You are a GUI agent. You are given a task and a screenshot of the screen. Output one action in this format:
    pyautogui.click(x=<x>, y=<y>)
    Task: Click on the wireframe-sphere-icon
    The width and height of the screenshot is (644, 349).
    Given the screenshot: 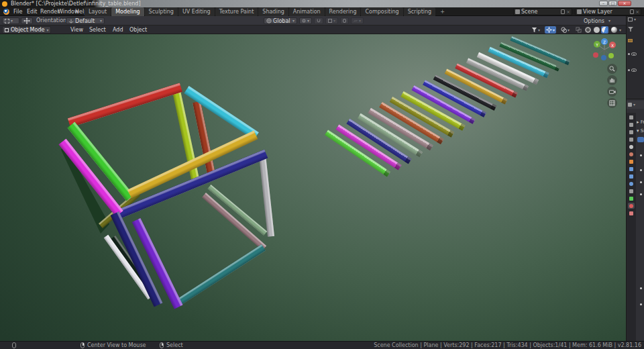 What is the action you would take?
    pyautogui.click(x=588, y=30)
    